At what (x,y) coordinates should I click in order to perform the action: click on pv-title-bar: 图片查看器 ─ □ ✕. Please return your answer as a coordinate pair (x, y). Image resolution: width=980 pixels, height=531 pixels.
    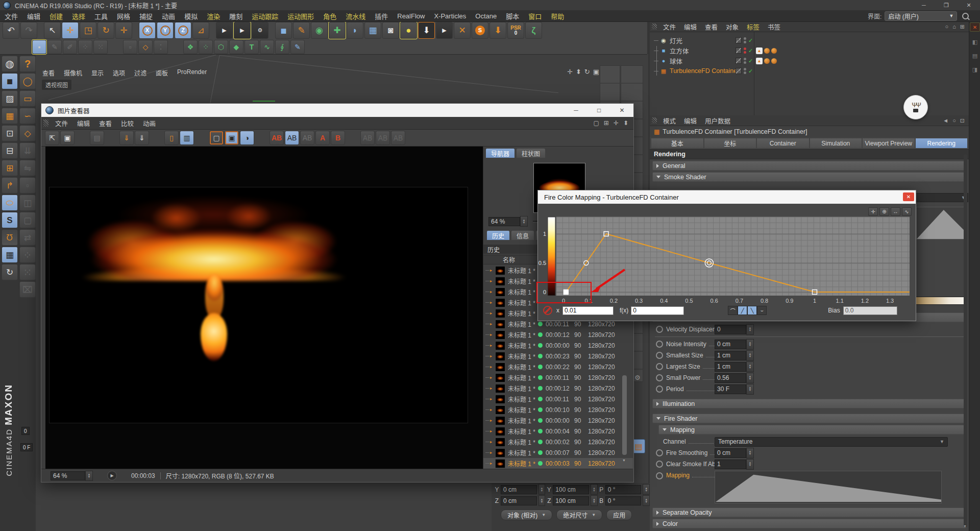
    Looking at the image, I should click on (337, 110).